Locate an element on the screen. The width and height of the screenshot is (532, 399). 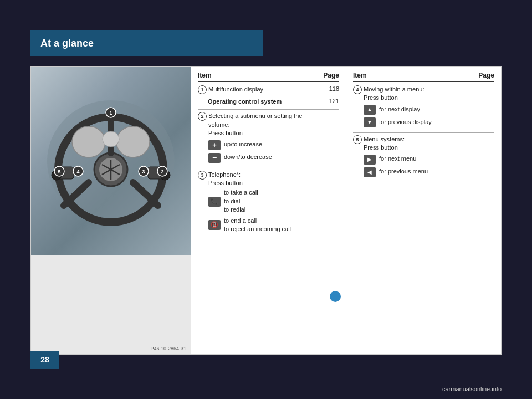
row-number-4: 4 is located at coordinates (357, 90).